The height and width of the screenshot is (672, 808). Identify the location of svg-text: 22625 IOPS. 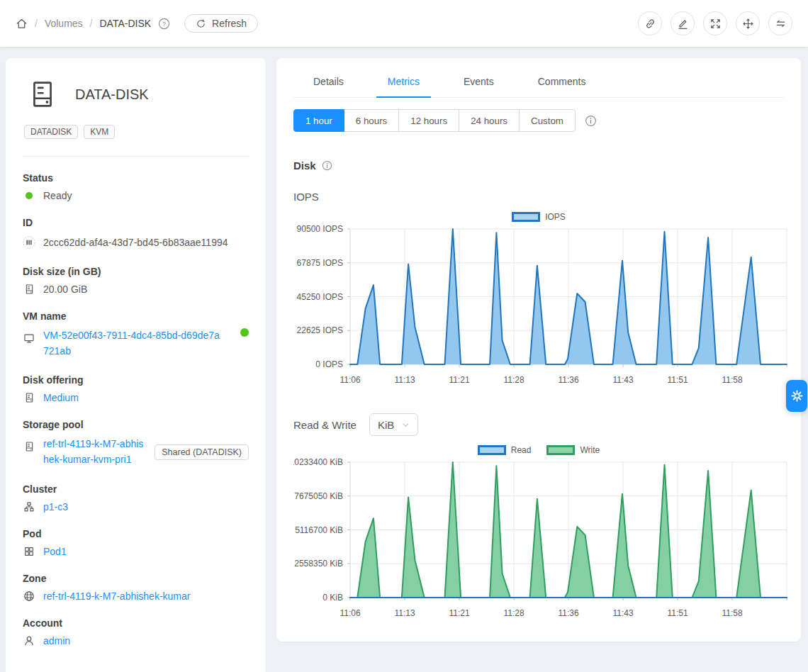
(320, 330).